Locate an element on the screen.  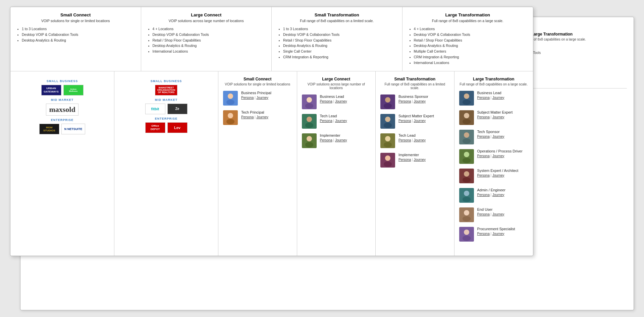
persona-link-bs-st: Persona is located at coordinates (405, 101).